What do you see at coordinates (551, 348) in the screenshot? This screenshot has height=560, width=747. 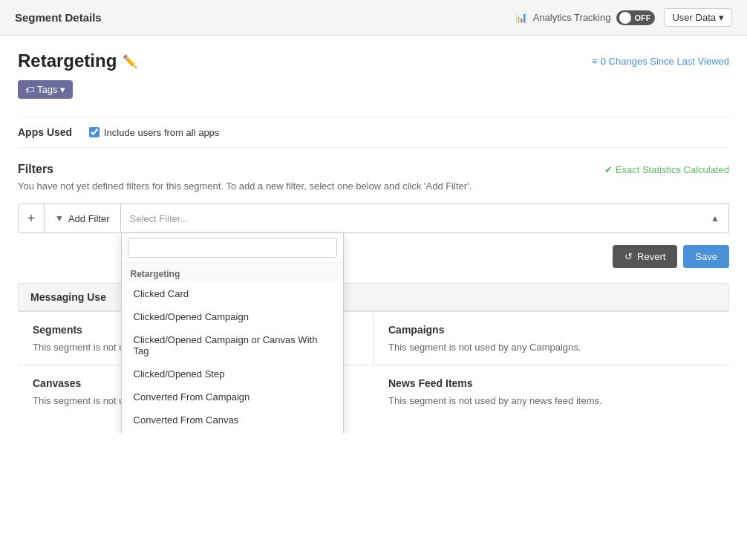 I see `campaigns-text: This segment is not used by any Campaign…` at bounding box center [551, 348].